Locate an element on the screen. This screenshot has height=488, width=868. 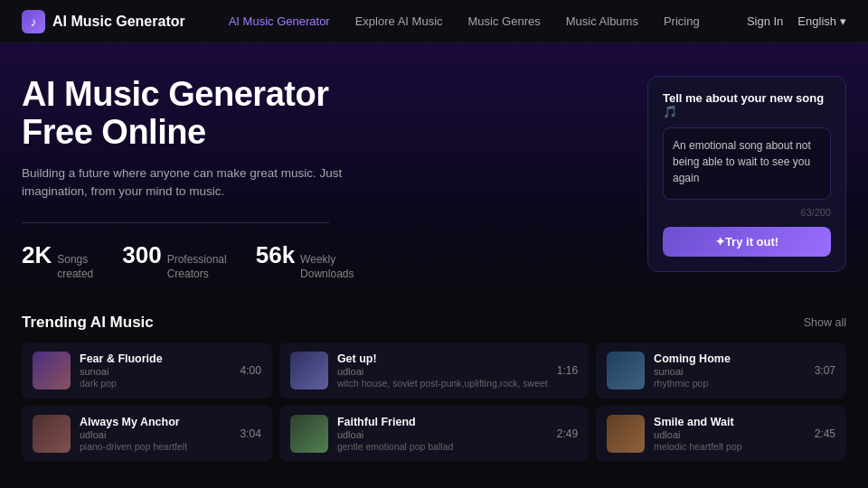
logo-text: AI Music Generator is located at coordinates (119, 22).